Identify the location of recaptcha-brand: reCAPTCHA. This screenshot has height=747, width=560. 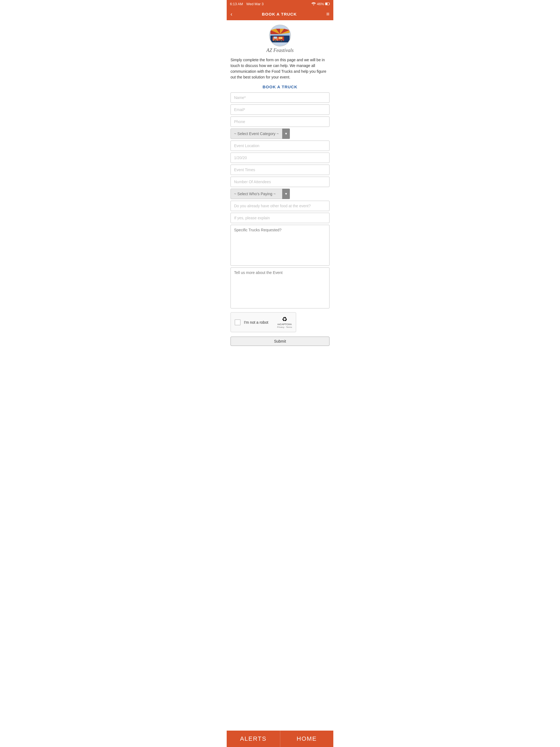
(284, 324).